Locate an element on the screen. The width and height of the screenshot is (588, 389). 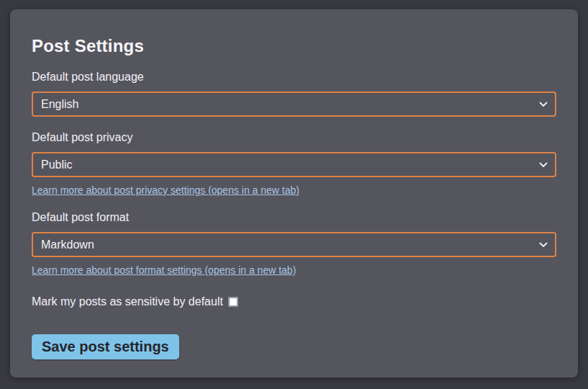
language-select-wrap: English is located at coordinates (294, 104).